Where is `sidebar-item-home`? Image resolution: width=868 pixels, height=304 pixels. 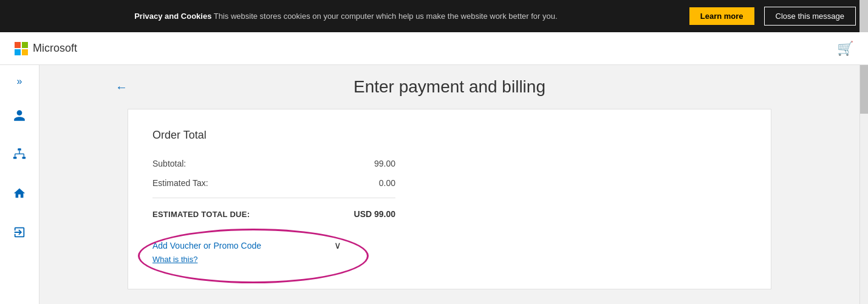 sidebar-item-home is located at coordinates (19, 195).